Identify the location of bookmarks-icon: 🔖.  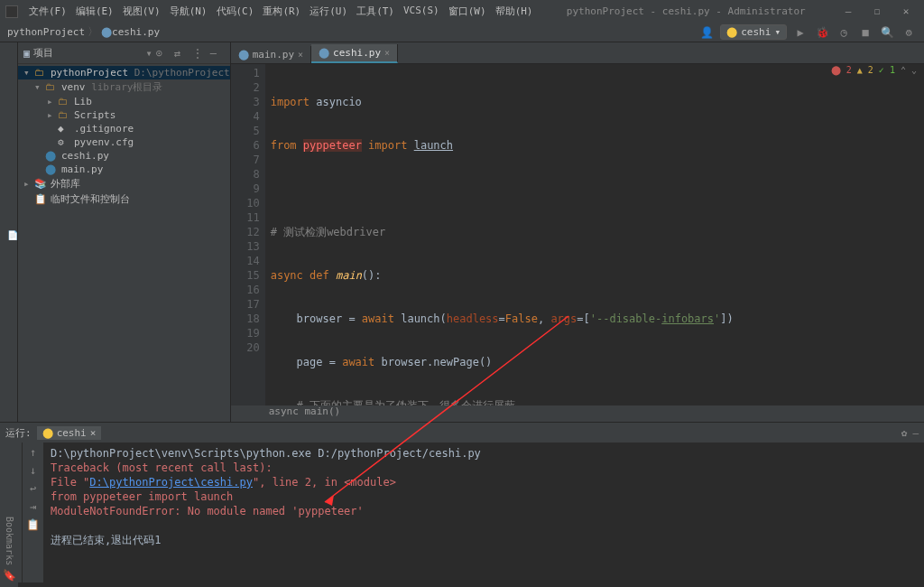
(9, 575).